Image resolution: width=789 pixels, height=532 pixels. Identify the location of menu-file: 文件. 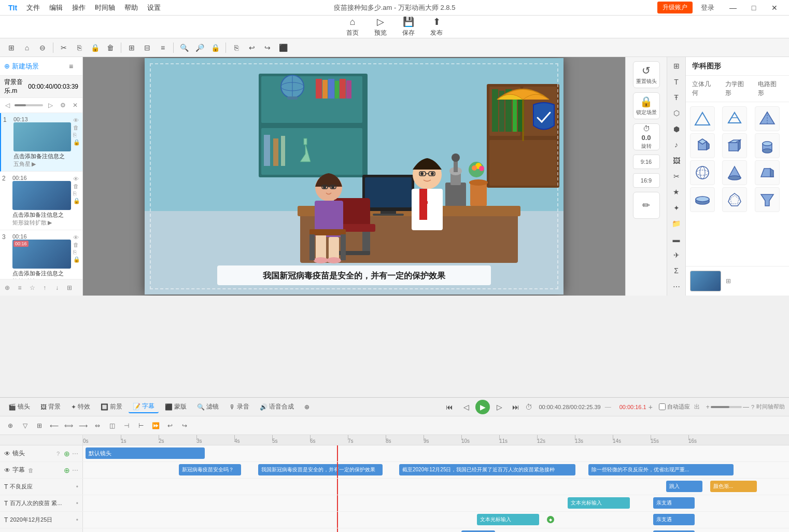
(33, 8).